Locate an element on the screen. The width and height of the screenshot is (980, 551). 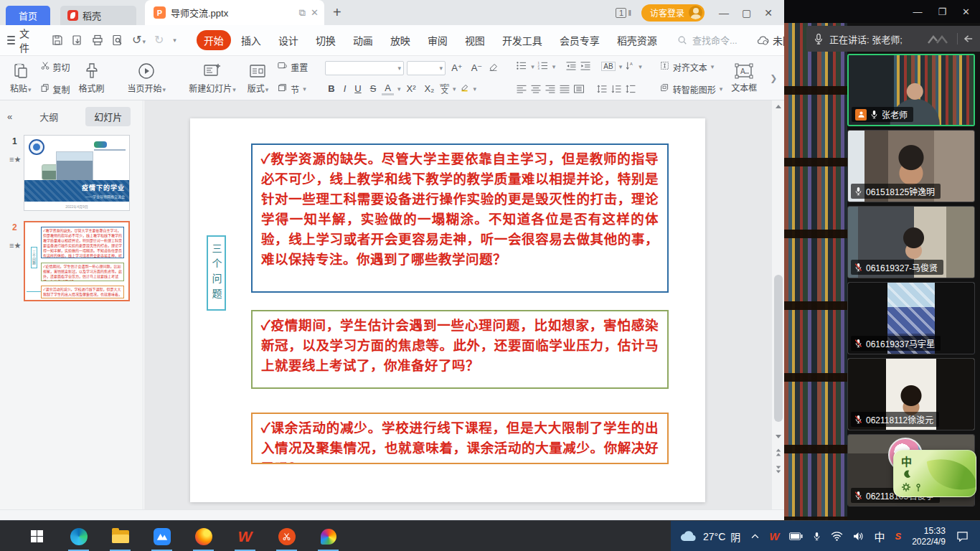
play-from-current-button: 当页开始▾ is located at coordinates (147, 78).